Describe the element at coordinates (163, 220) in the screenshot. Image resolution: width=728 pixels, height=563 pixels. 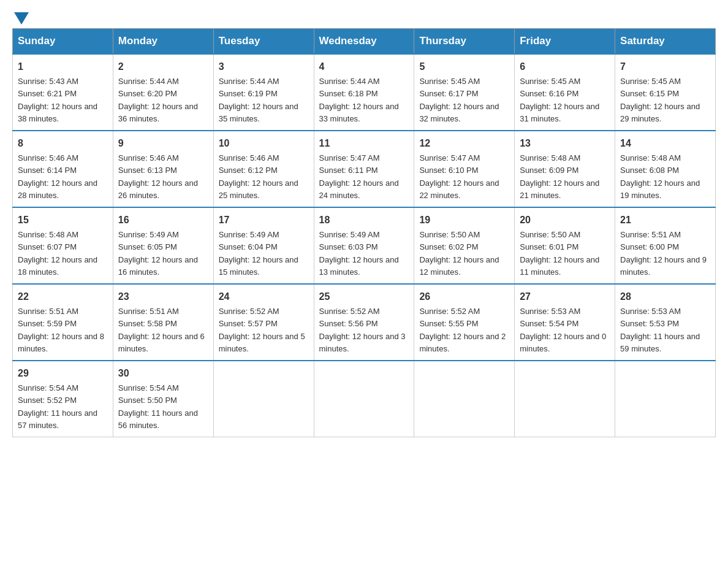
I see `day-number: 16` at that location.